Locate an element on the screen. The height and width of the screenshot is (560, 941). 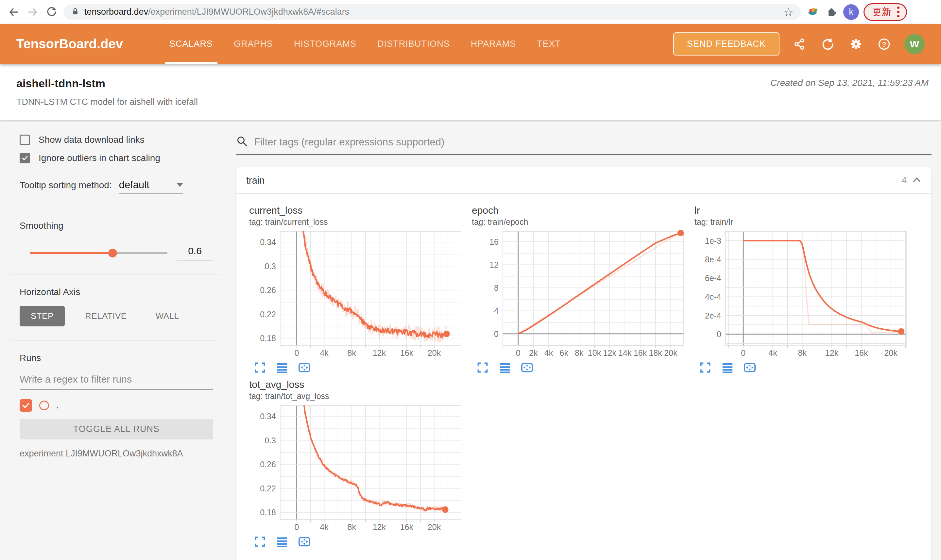
chevron-up-icon is located at coordinates (917, 180).